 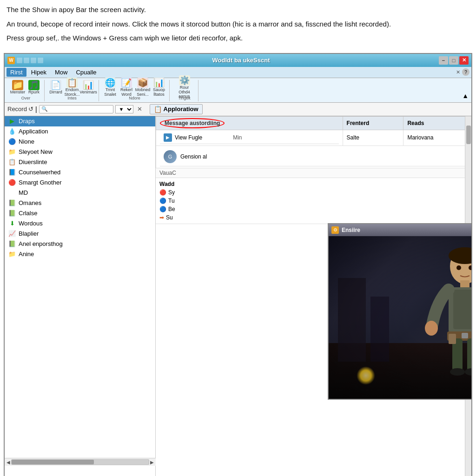 What do you see at coordinates (126, 87) in the screenshot?
I see `ribbon-icon-rekerl: 📝 Rekerl Word` at bounding box center [126, 87].